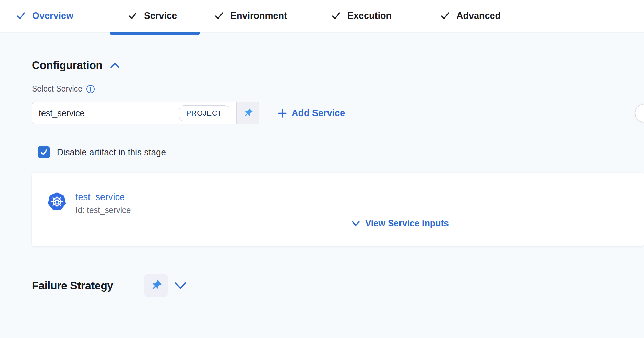  I want to click on view-service-inputs-button: View Service inputs, so click(400, 224).